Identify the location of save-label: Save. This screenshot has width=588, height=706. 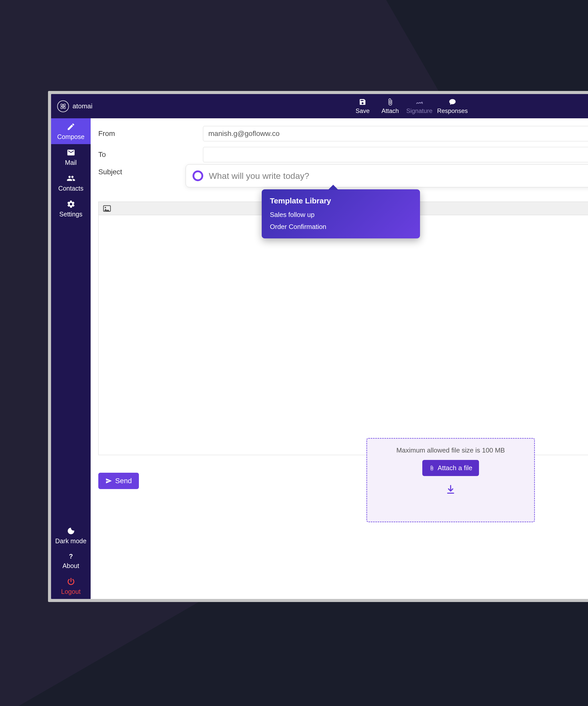
(363, 111).